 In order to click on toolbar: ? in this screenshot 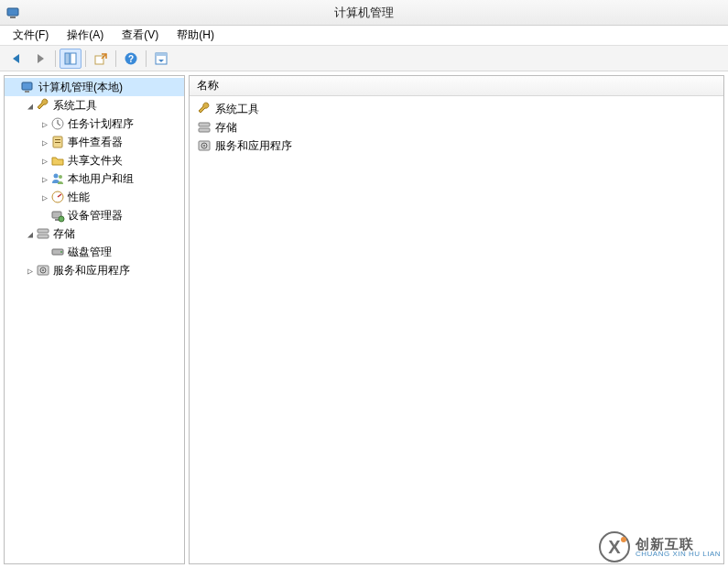, I will do `click(364, 59)`.